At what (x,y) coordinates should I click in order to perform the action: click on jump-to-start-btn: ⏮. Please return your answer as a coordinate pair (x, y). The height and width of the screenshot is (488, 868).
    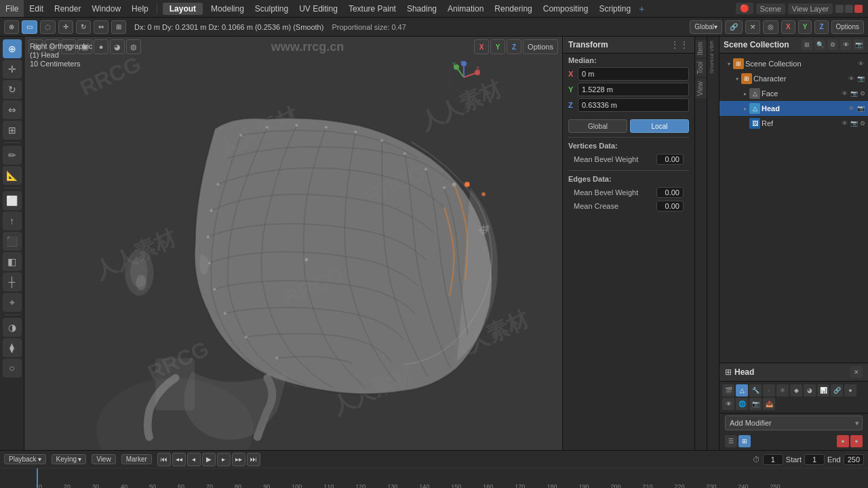
    Looking at the image, I should click on (164, 460).